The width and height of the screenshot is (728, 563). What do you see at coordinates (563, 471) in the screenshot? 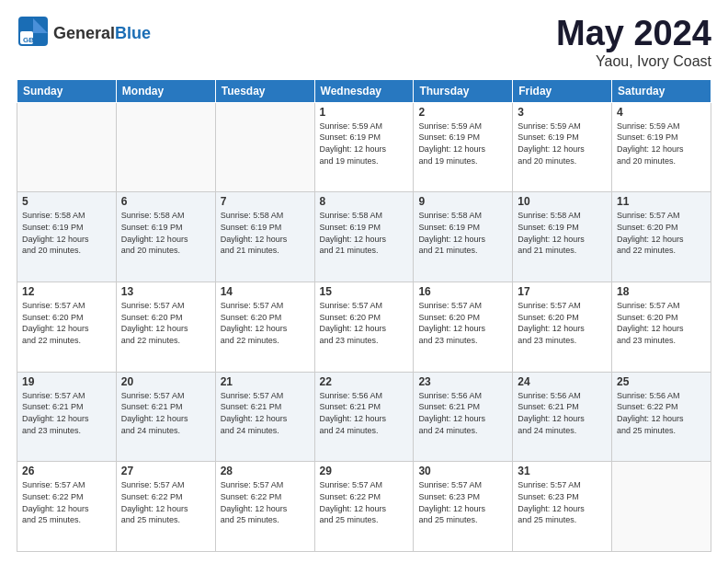
I see `day-number: 31` at bounding box center [563, 471].